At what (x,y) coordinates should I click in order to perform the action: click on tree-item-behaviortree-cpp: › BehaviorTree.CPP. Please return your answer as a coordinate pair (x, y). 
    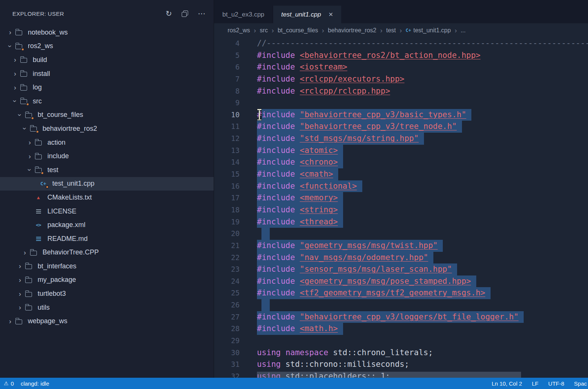
    Looking at the image, I should click on (107, 253).